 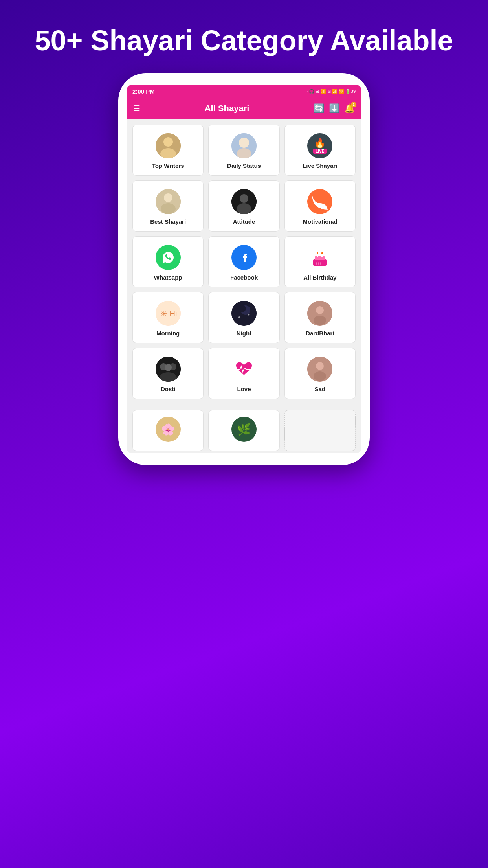 I want to click on whatsapp-icon, so click(x=168, y=257).